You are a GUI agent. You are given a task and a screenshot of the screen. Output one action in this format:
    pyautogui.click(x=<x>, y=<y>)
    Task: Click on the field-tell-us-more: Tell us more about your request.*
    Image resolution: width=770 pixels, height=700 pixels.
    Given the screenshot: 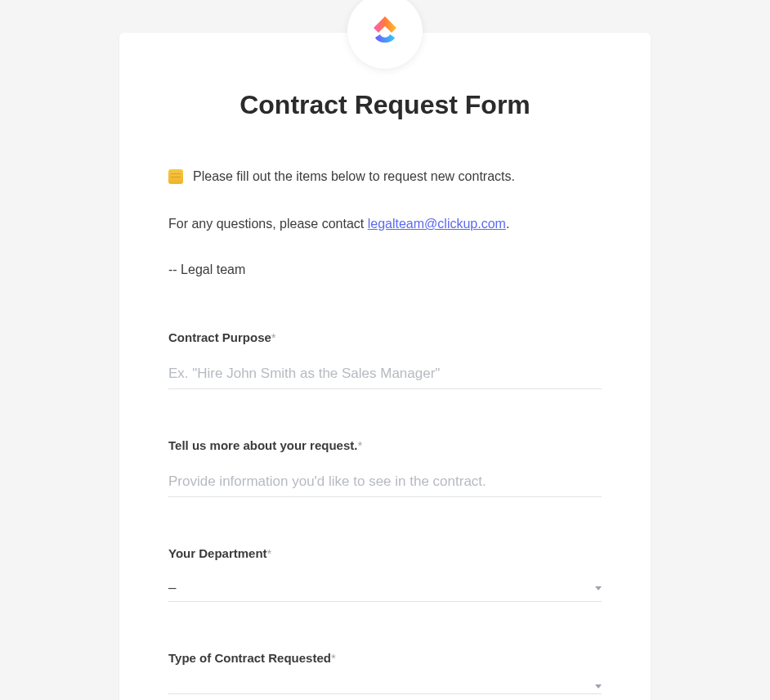 What is the action you would take?
    pyautogui.click(x=385, y=468)
    